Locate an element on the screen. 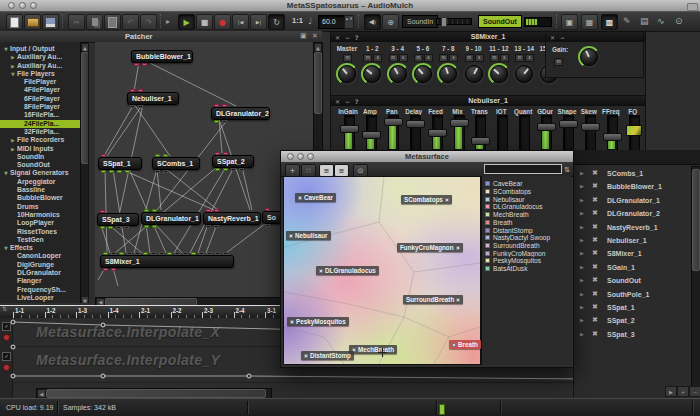 This screenshot has height=416, width=700. contraption-row-bubbleblower-1: ▶✖BubbleBlower_1 is located at coordinates (637, 186).